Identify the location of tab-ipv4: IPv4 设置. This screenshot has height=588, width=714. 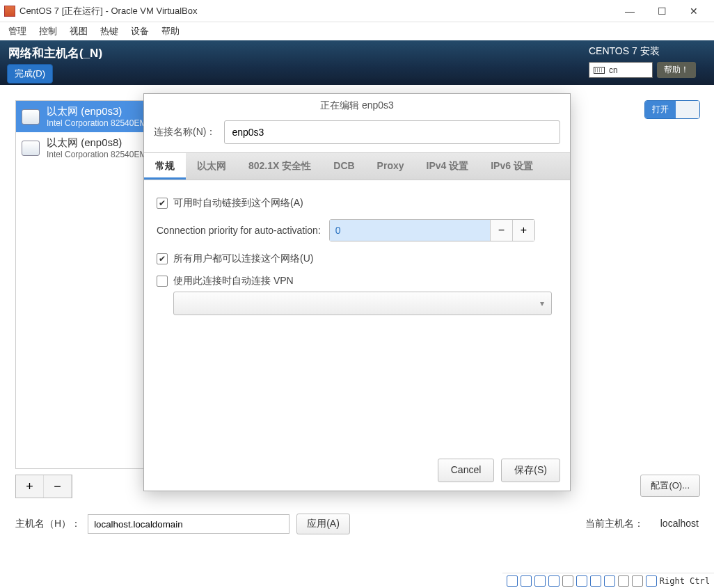
(448, 166).